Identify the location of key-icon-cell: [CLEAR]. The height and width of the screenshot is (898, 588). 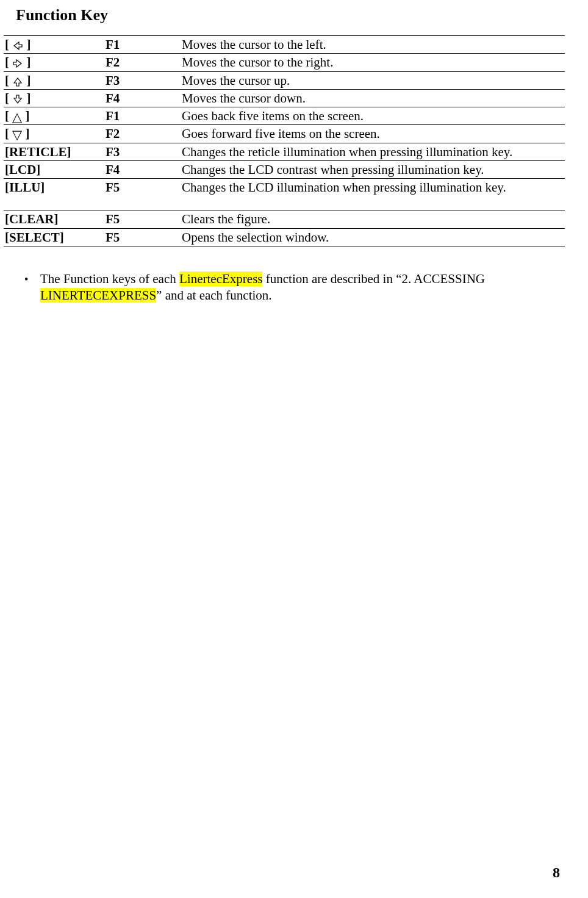
(54, 220).